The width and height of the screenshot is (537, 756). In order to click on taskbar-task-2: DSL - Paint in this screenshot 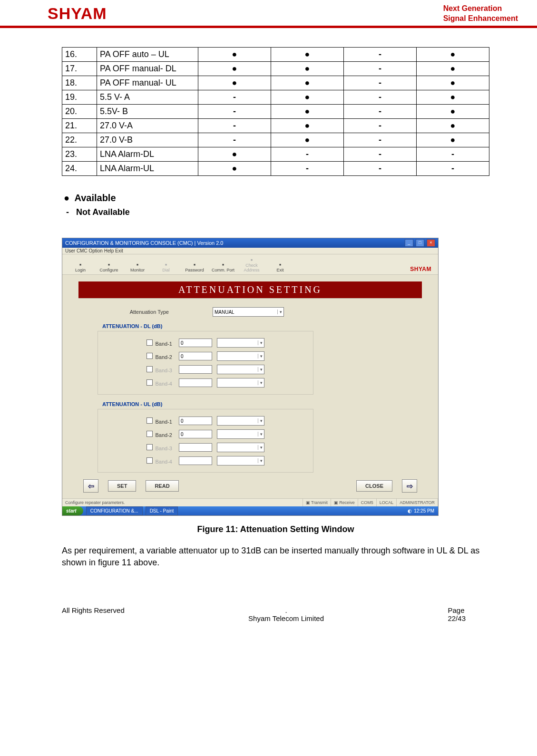, I will do `click(162, 511)`.